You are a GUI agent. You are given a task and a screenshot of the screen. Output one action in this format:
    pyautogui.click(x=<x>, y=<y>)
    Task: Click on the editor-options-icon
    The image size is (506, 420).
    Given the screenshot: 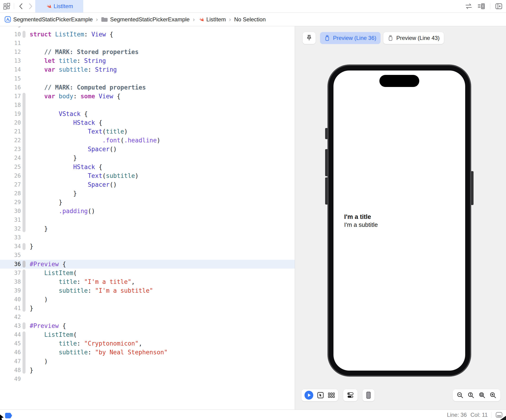 What is the action you would take?
    pyautogui.click(x=481, y=6)
    